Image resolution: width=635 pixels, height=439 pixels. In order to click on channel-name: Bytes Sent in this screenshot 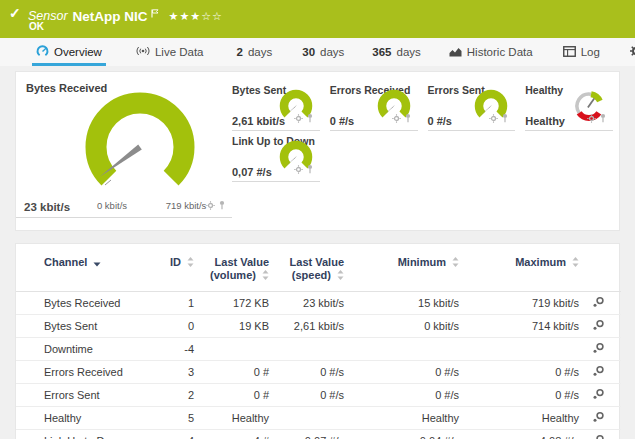, I will do `click(86, 326)`.